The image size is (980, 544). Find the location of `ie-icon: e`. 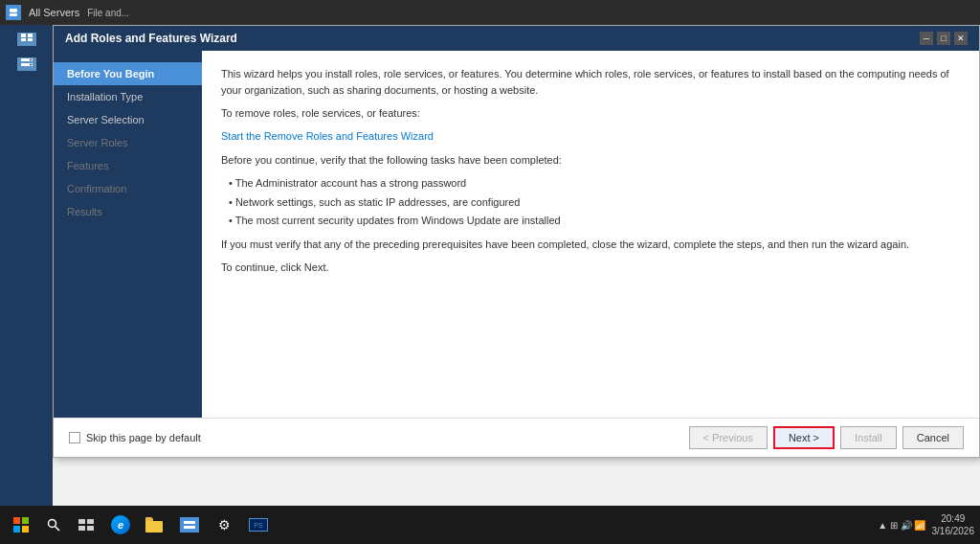

ie-icon: e is located at coordinates (121, 525).